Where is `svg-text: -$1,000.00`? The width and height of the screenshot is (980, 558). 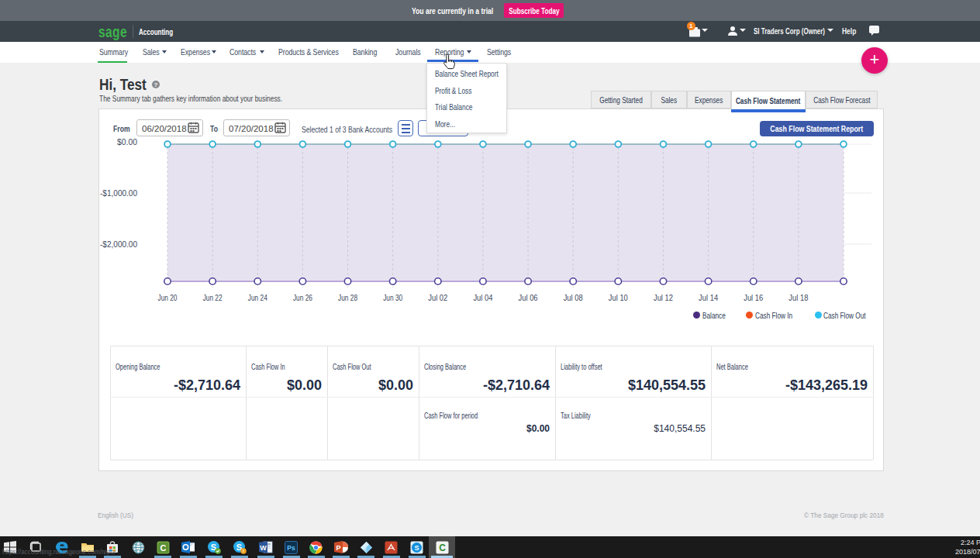
svg-text: -$1,000.00 is located at coordinates (119, 193).